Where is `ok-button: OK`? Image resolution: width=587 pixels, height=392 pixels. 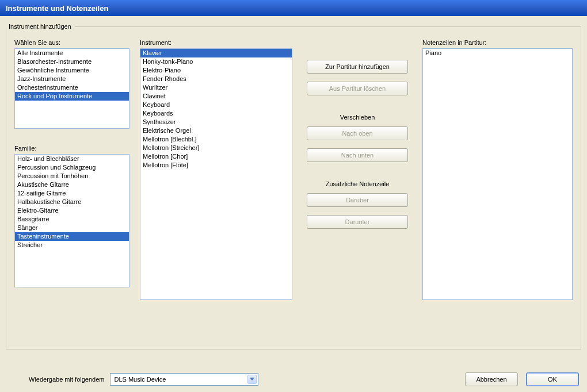
ok-button: OK is located at coordinates (552, 379).